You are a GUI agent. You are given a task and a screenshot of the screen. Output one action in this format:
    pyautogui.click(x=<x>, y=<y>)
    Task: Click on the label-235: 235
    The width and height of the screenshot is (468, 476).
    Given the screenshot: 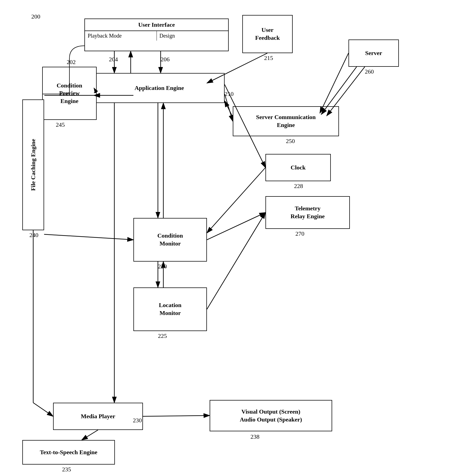 What is the action you would take?
    pyautogui.click(x=66, y=469)
    